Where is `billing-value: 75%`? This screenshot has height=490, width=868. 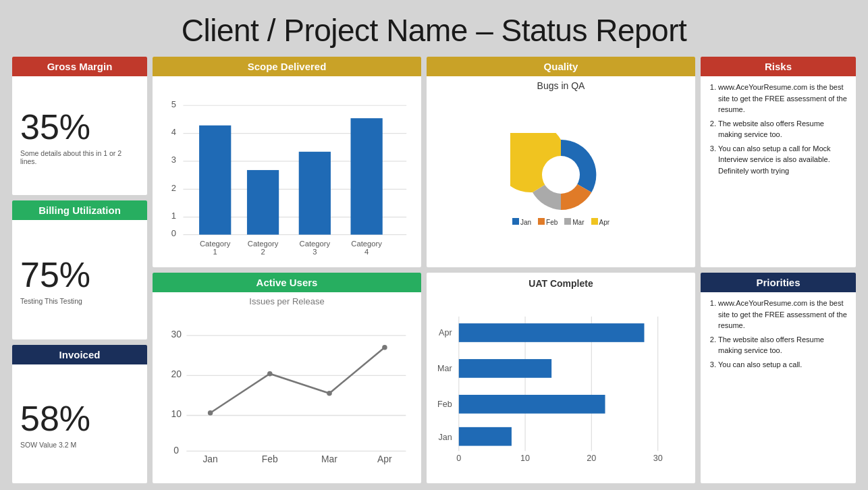 billing-value: 75% is located at coordinates (80, 275).